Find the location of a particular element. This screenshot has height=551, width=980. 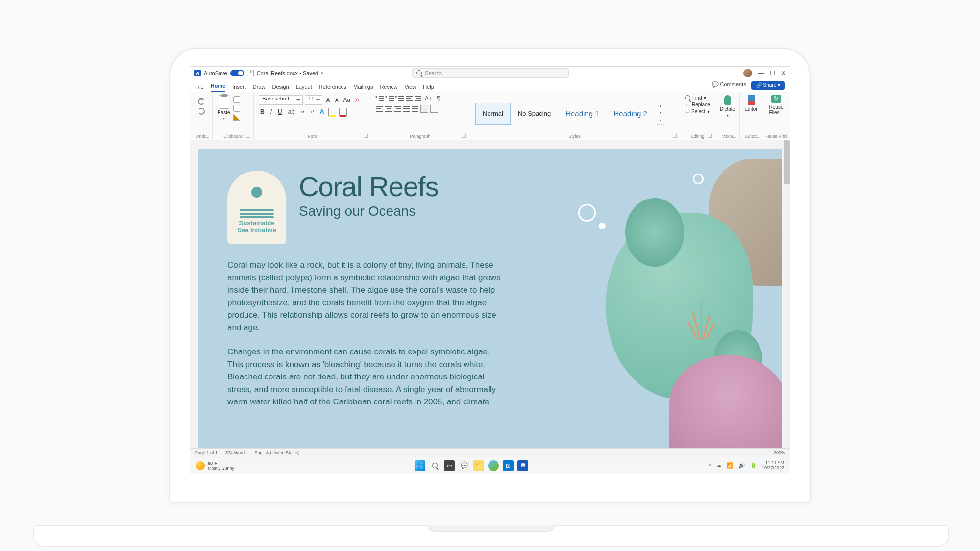

styles-gallery-scroller: ▴▾⌄ is located at coordinates (661, 114).